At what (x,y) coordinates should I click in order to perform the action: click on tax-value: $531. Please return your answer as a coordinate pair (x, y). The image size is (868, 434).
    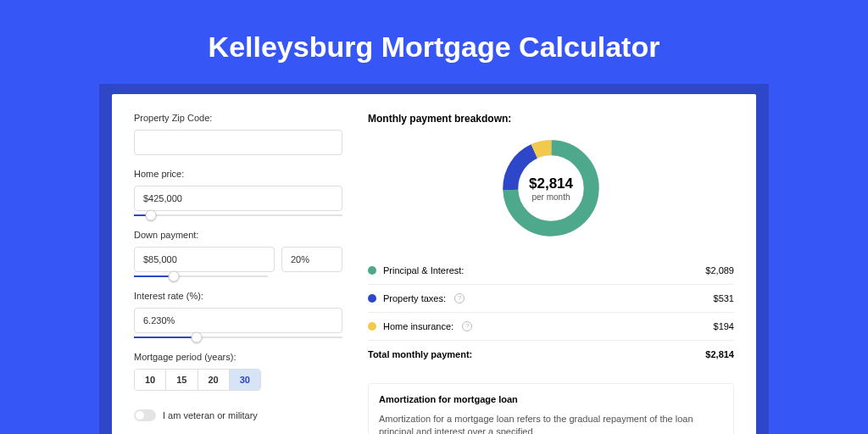
    Looking at the image, I should click on (724, 298).